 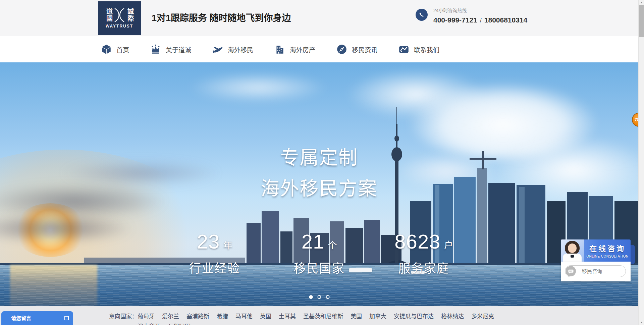 I want to click on compass-icon, so click(x=342, y=49).